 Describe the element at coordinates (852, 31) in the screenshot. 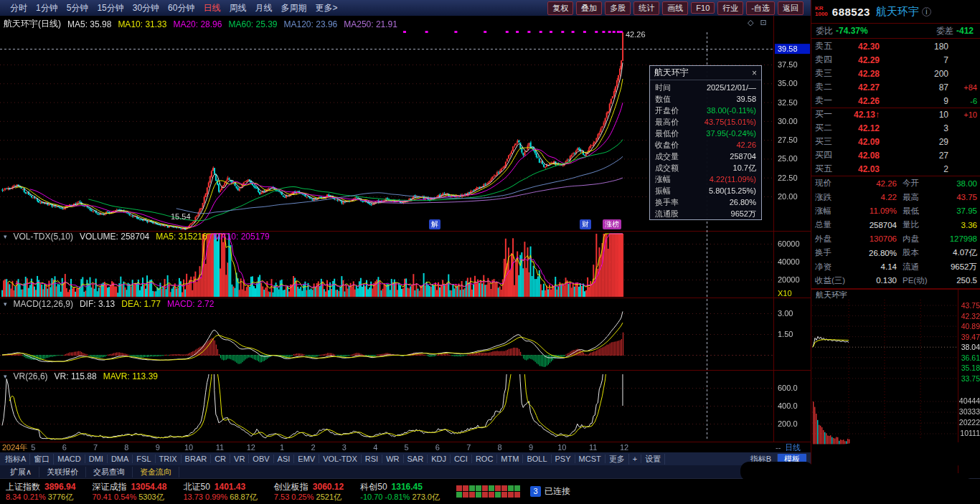

I see `weibi-value: -74.37%` at that location.